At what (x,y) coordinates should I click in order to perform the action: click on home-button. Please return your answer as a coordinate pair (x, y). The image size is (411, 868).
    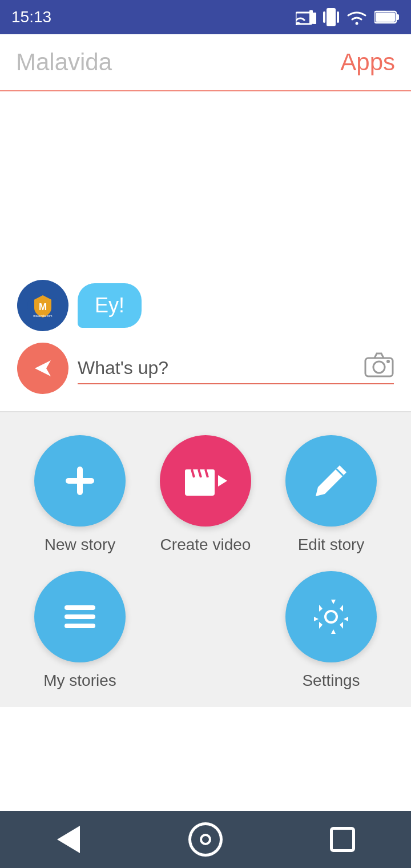
    Looking at the image, I should click on (206, 839).